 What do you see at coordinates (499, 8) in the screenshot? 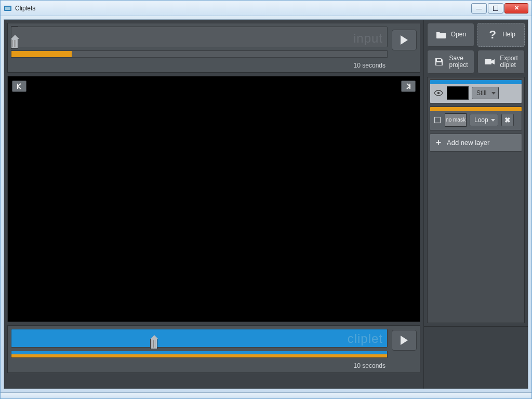
I see `window-controls: — ✕` at bounding box center [499, 8].